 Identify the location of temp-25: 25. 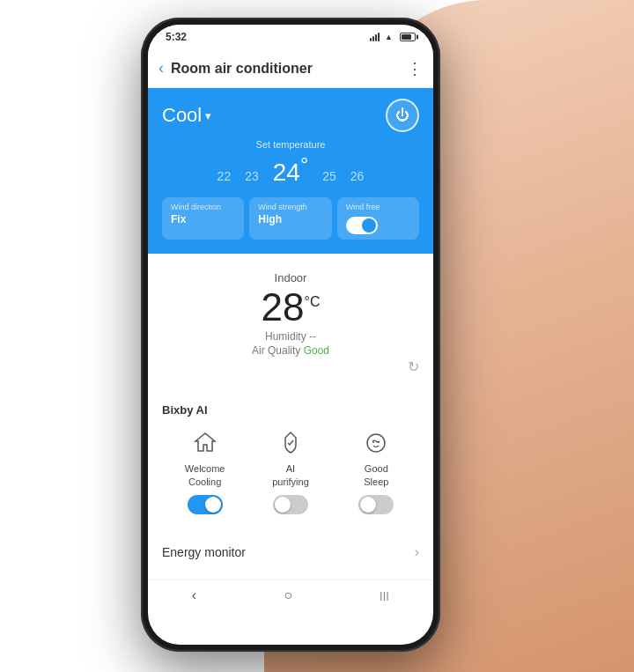
(329, 176).